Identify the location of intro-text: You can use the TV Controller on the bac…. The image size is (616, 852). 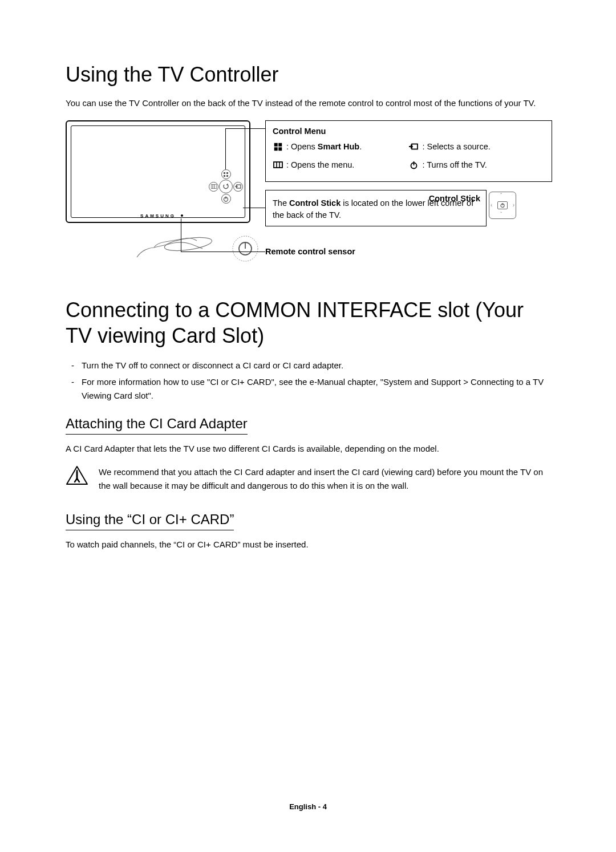
(309, 103).